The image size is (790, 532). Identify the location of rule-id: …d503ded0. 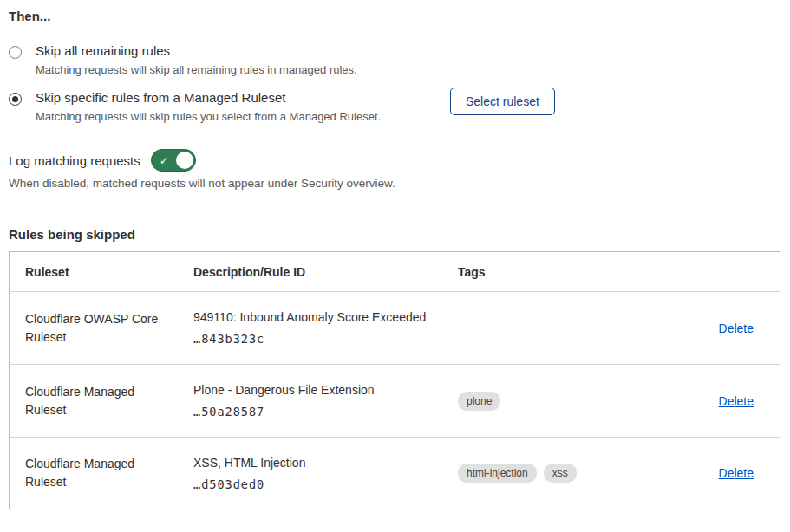
(229, 484).